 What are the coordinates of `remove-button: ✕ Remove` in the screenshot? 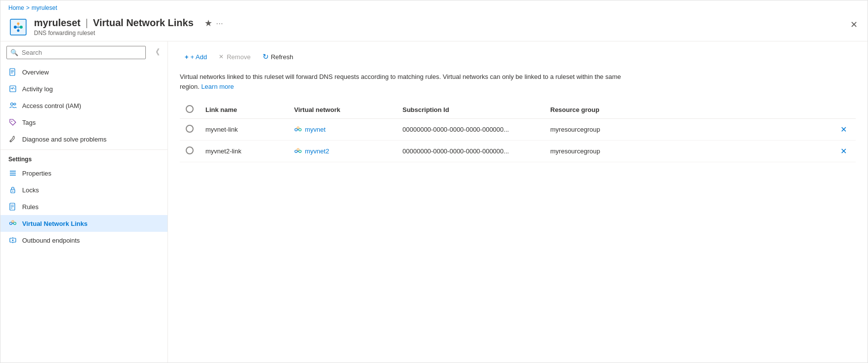 It's located at (234, 57).